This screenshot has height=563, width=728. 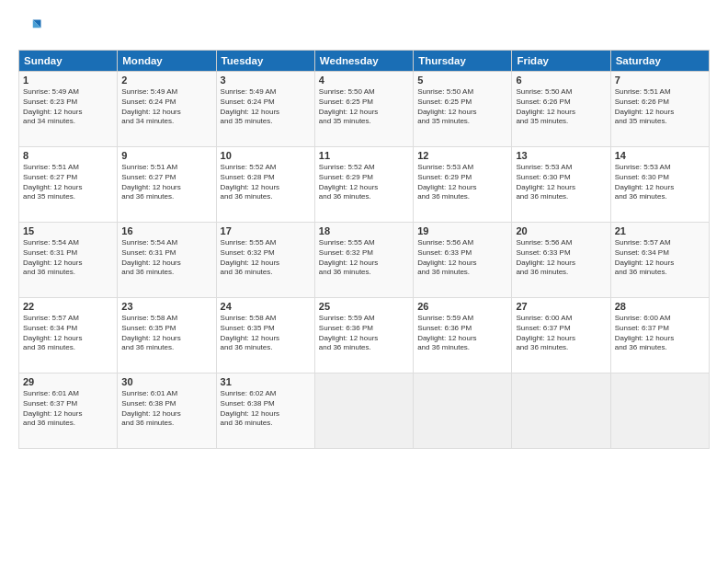 What do you see at coordinates (266, 155) in the screenshot?
I see `day-number: 10` at bounding box center [266, 155].